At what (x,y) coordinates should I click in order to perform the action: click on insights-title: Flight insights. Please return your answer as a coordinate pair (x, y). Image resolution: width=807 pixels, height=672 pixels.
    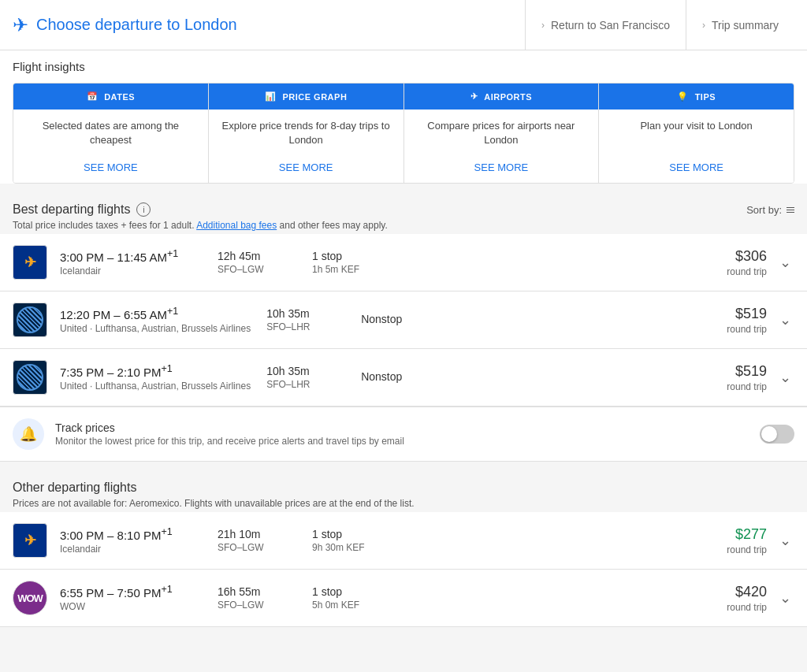
    Looking at the image, I should click on (404, 66).